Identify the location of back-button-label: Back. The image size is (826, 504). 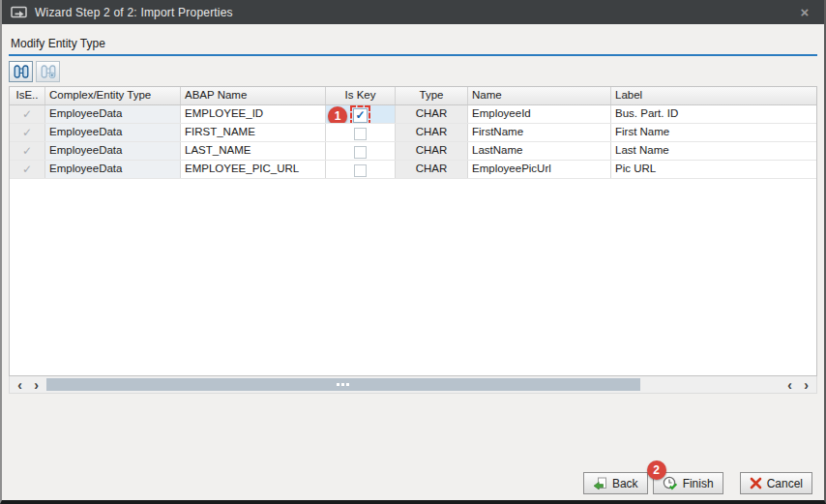
(625, 484).